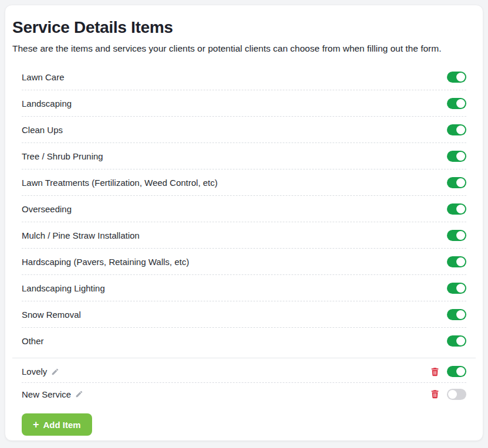 The image size is (488, 448). Describe the element at coordinates (33, 341) in the screenshot. I see `service-label: Other` at that location.